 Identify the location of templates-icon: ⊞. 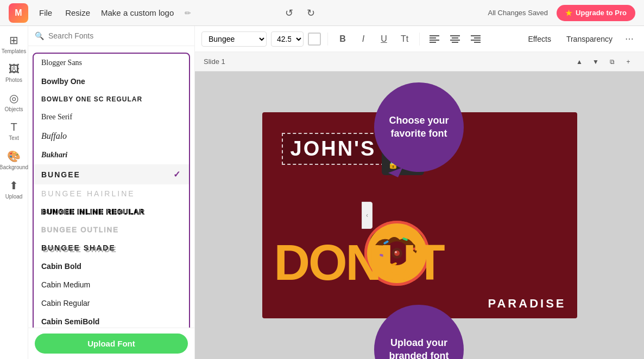
(14, 40).